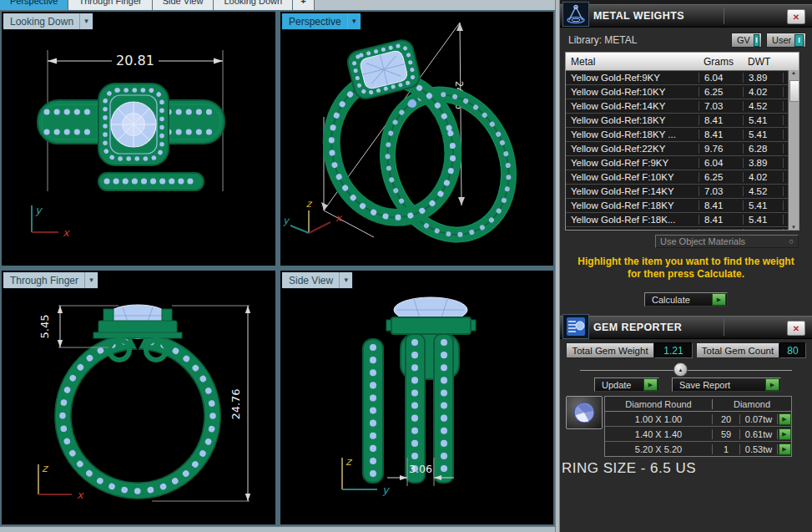  Describe the element at coordinates (793, 351) in the screenshot. I see `total-gem-count-value: 80` at that location.